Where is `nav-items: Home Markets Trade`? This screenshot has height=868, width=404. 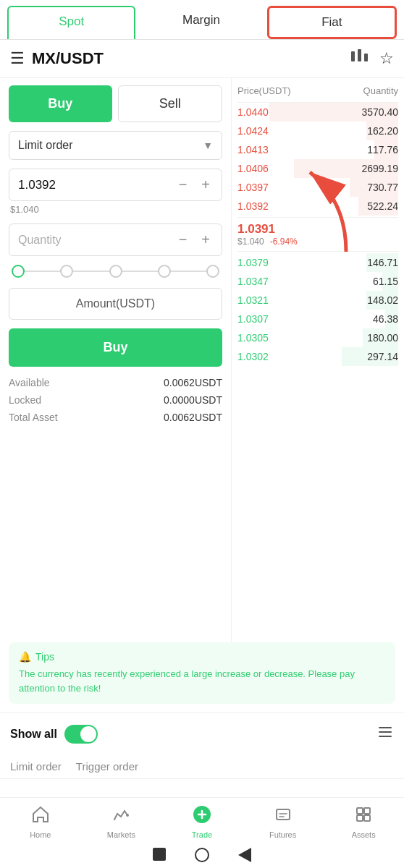
nav-items: Home Markets Trade is located at coordinates (202, 820).